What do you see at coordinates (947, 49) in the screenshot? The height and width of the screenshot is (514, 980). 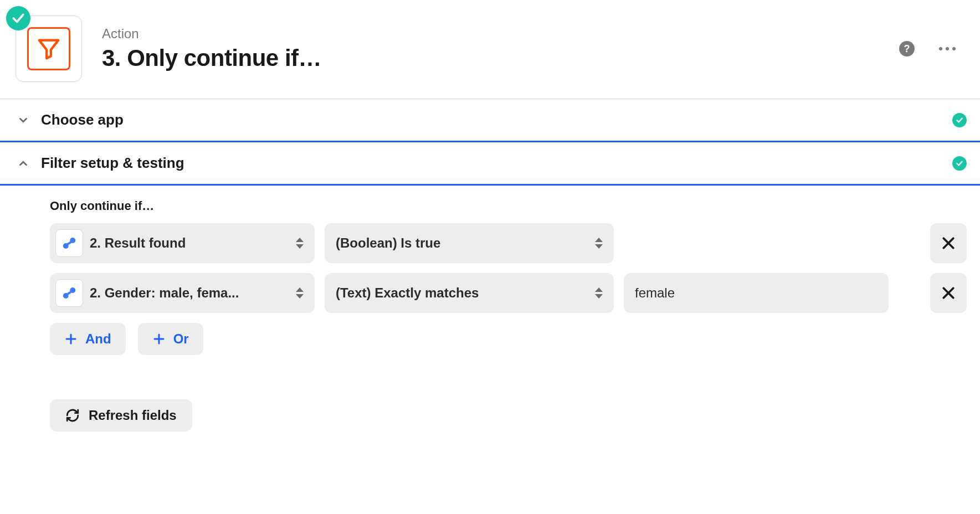 I see `more-menu-icon` at bounding box center [947, 49].